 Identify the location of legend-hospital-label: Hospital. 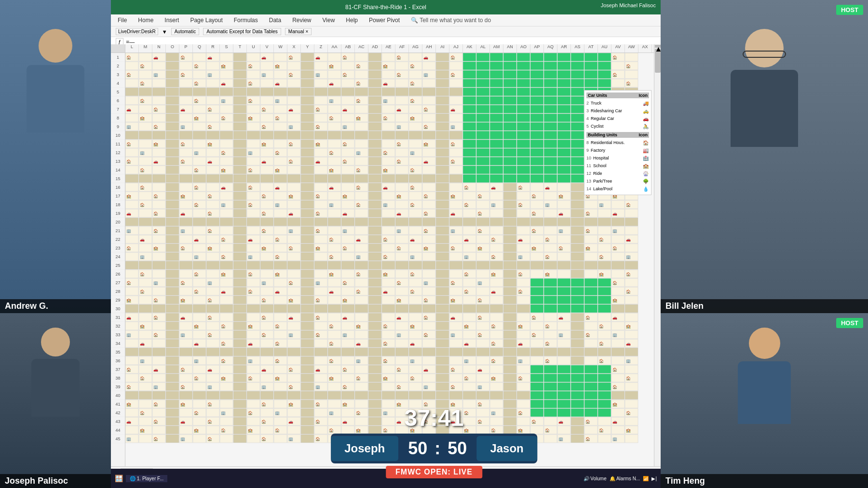
(617, 158).